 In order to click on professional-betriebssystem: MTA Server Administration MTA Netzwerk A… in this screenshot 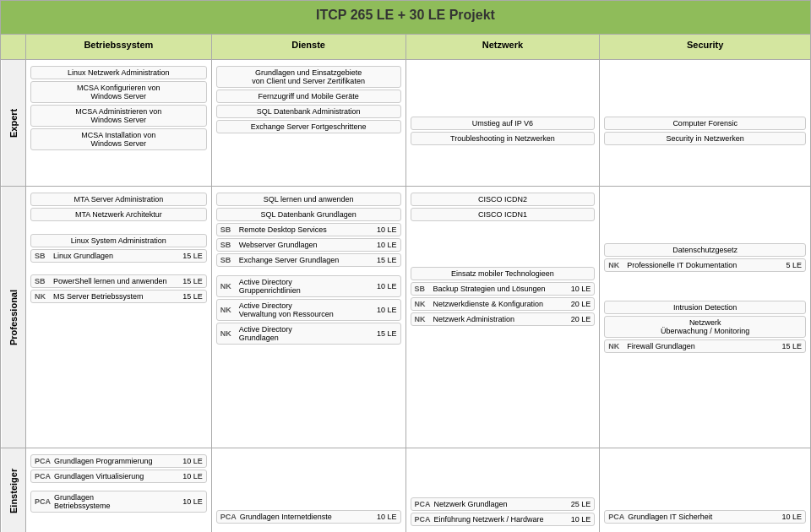, I will do `click(118, 318)`.